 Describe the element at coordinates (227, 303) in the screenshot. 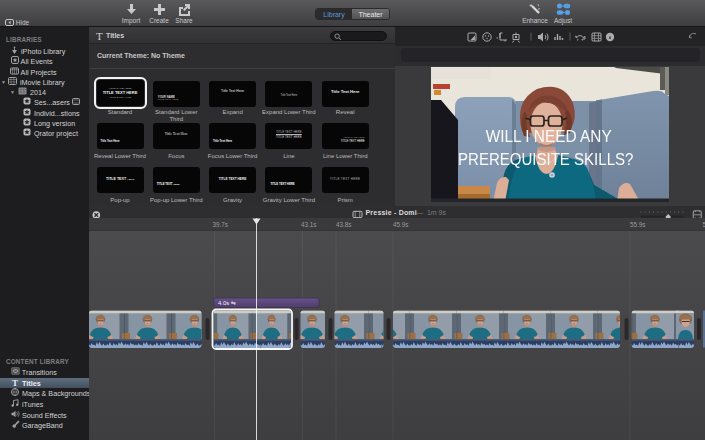

I see `svg-text: 4.0s ⇆` at that location.